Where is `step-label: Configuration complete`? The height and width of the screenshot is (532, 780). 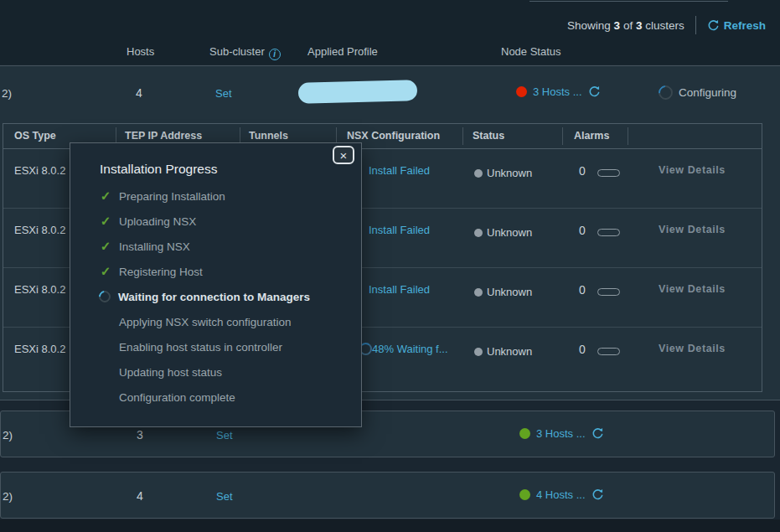
step-label: Configuration complete is located at coordinates (178, 397).